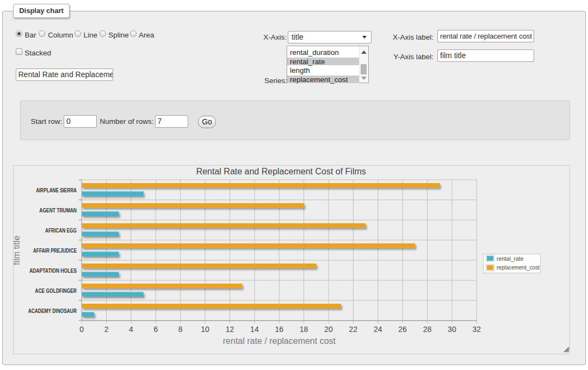 The image size is (588, 370). I want to click on svg-text: 4, so click(131, 329).